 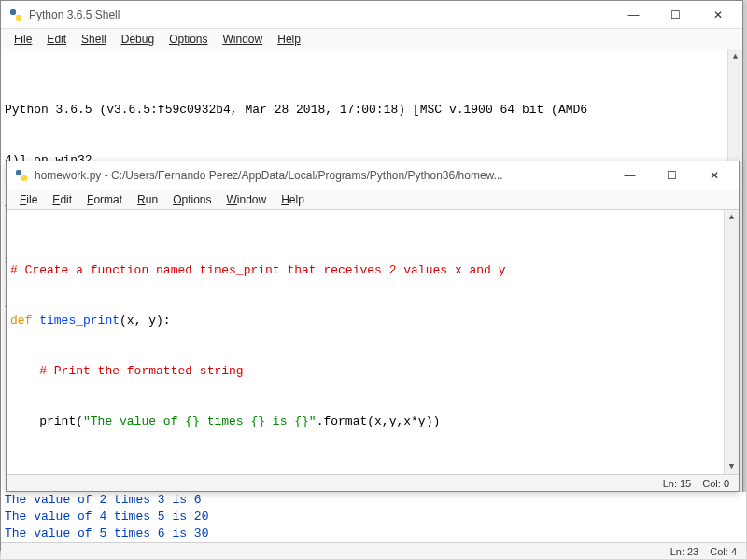 What do you see at coordinates (93, 39) in the screenshot?
I see `menu-shell: Shell` at bounding box center [93, 39].